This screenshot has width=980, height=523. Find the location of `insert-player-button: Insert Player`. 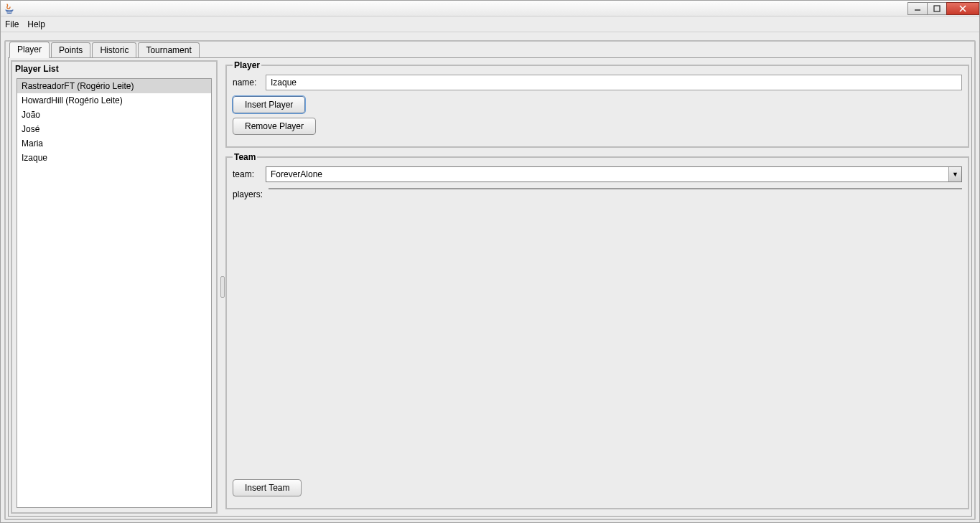

insert-player-button: Insert Player is located at coordinates (269, 105).